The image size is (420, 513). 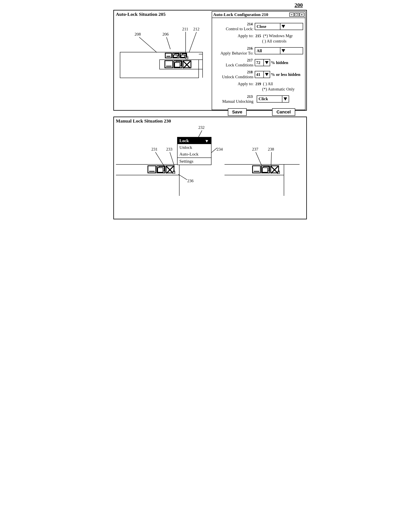 I want to click on radio-all-controls: ( ) All controls, so click(x=274, y=41).